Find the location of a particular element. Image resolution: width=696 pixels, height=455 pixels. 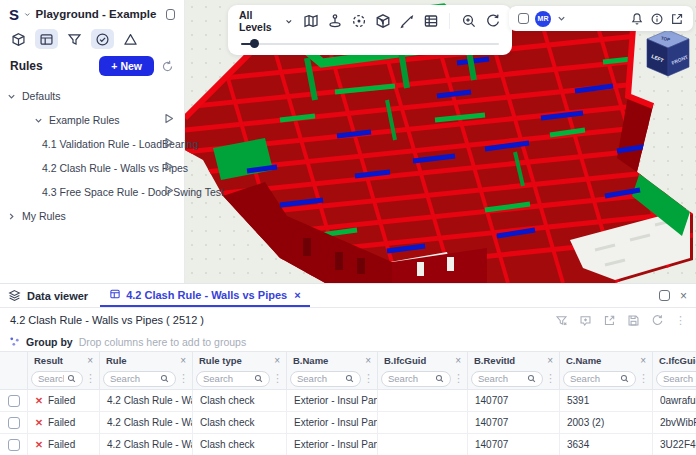

notifications-bell-icon is located at coordinates (637, 19).